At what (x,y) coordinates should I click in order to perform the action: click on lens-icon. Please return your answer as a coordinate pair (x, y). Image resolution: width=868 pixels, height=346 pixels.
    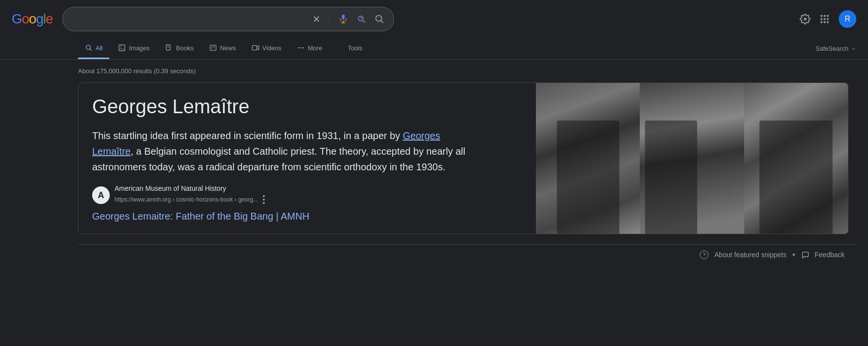
    Looking at the image, I should click on (361, 19).